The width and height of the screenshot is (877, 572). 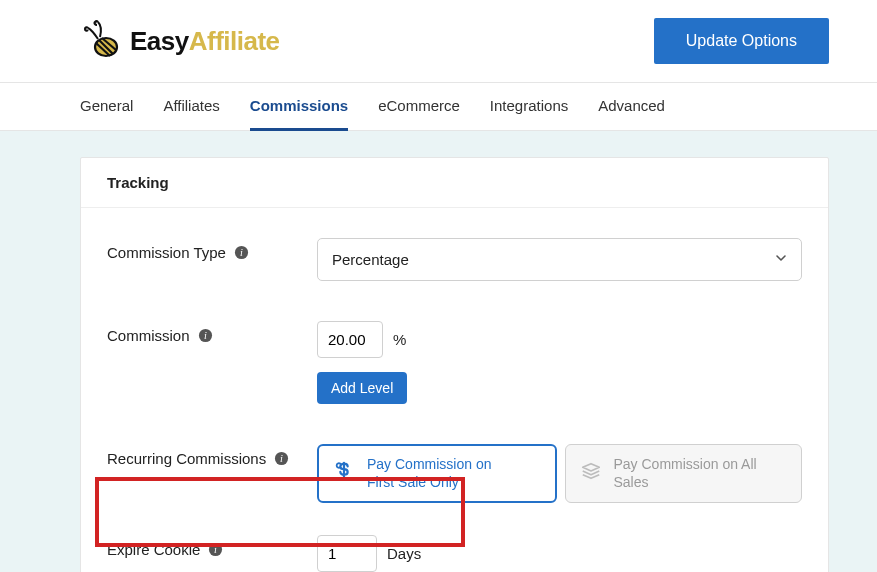 What do you see at coordinates (344, 474) in the screenshot?
I see `dollar-icon` at bounding box center [344, 474].